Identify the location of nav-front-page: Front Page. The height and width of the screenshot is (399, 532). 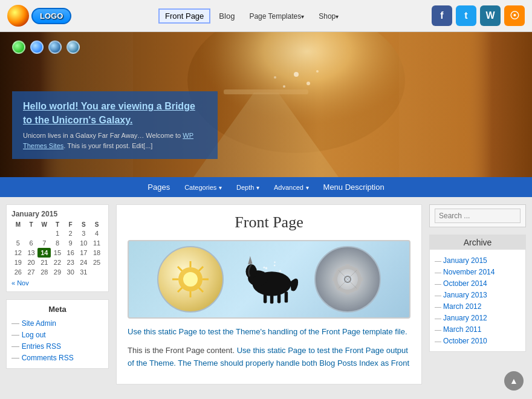
(184, 16).